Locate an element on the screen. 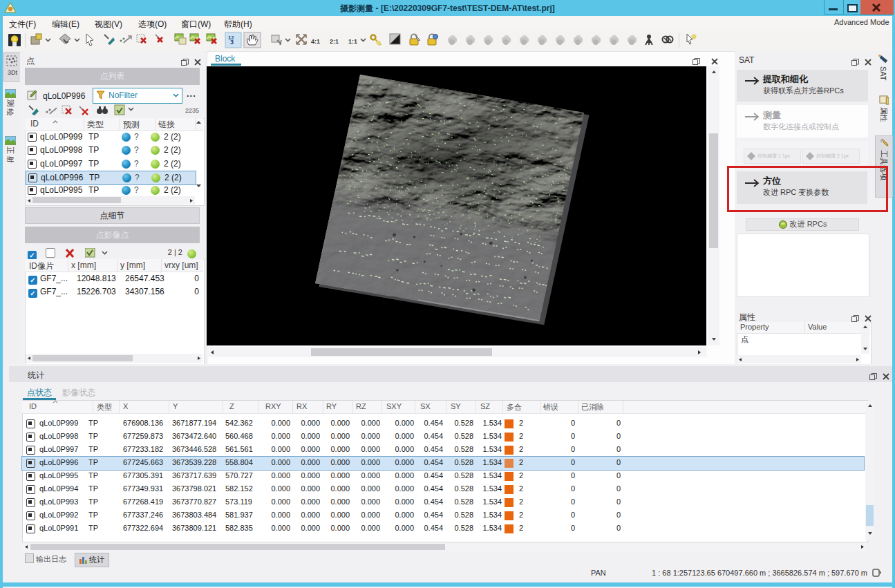 The width and height of the screenshot is (895, 588). svg-text: 1:1 is located at coordinates (352, 41).